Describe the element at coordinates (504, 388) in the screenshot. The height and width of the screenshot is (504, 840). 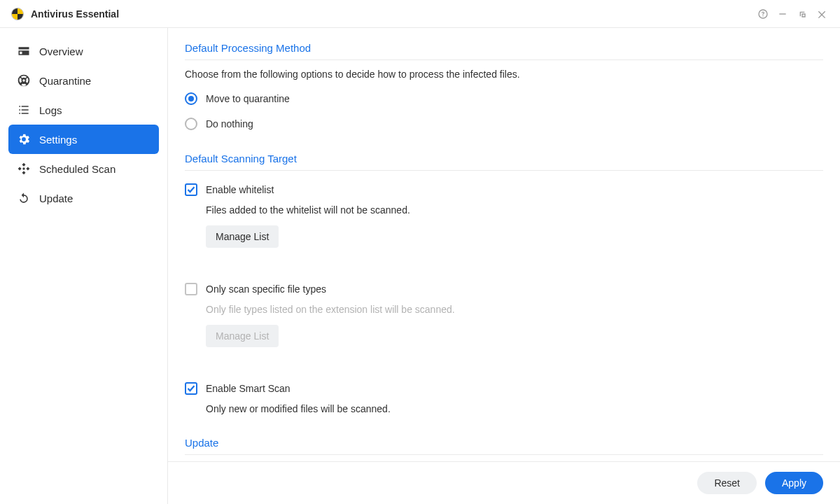
I see `option-enable-smart-scan: Enable Smart Scan` at that location.